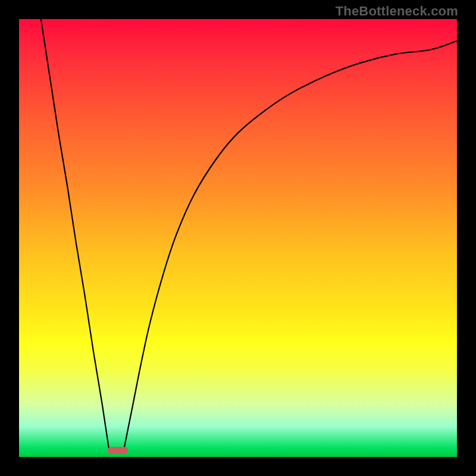  What do you see at coordinates (118, 450) in the screenshot?
I see `optimal-marker` at bounding box center [118, 450].